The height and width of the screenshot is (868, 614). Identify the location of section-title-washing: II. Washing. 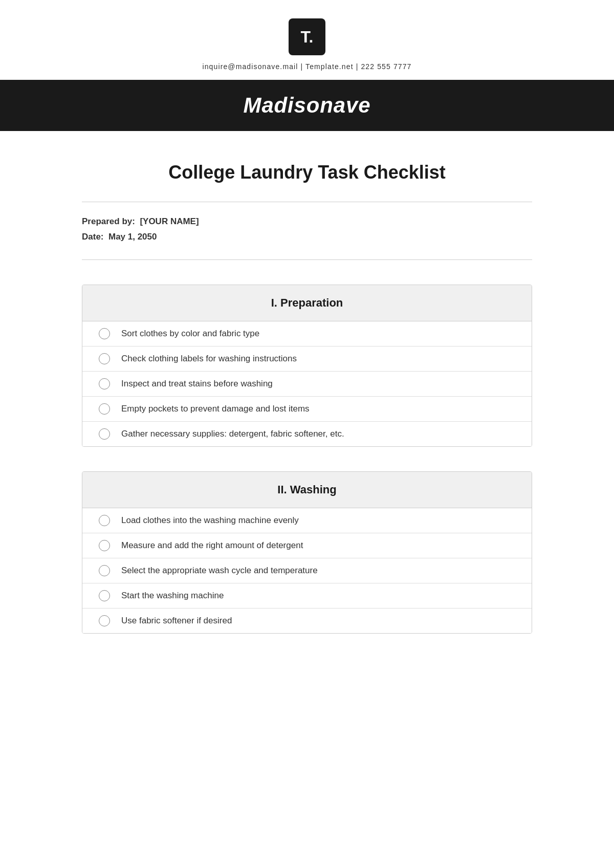
(307, 490).